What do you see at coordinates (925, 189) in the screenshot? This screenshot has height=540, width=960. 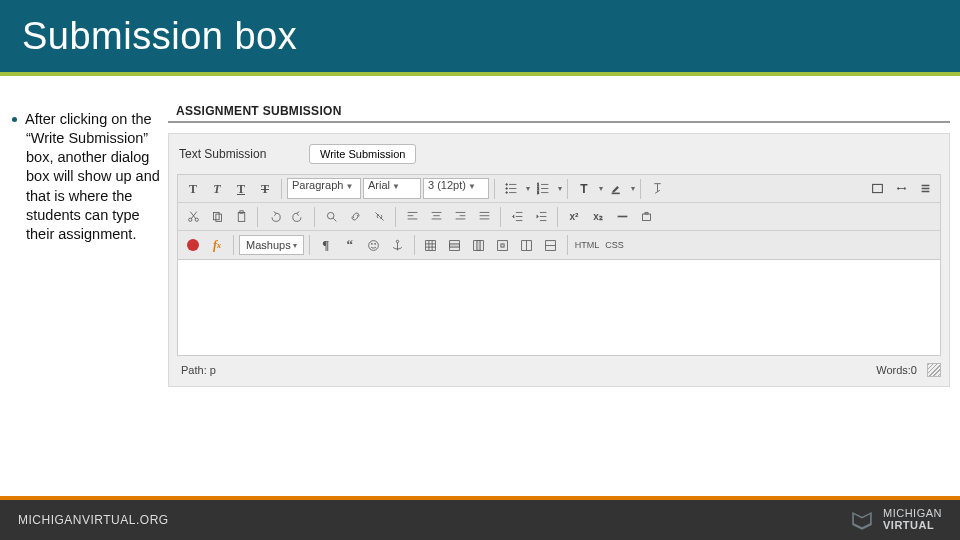 I see `collapse-icon: ☰` at bounding box center [925, 189].